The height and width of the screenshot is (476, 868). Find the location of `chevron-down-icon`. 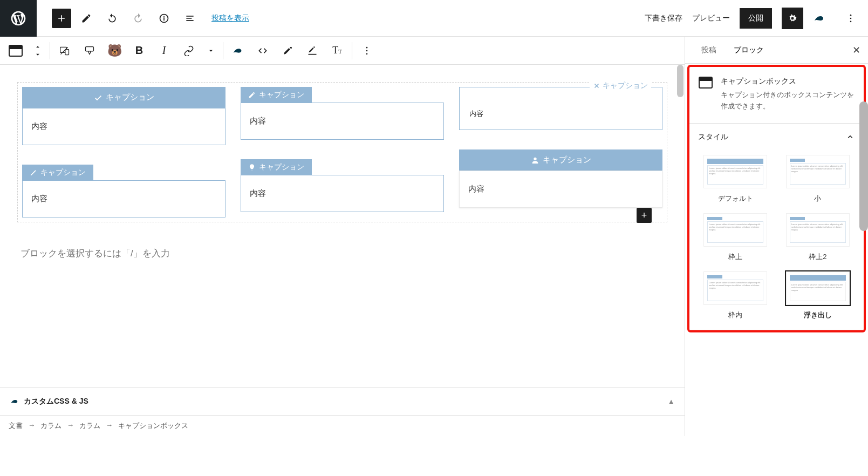

chevron-down-icon is located at coordinates (211, 51).